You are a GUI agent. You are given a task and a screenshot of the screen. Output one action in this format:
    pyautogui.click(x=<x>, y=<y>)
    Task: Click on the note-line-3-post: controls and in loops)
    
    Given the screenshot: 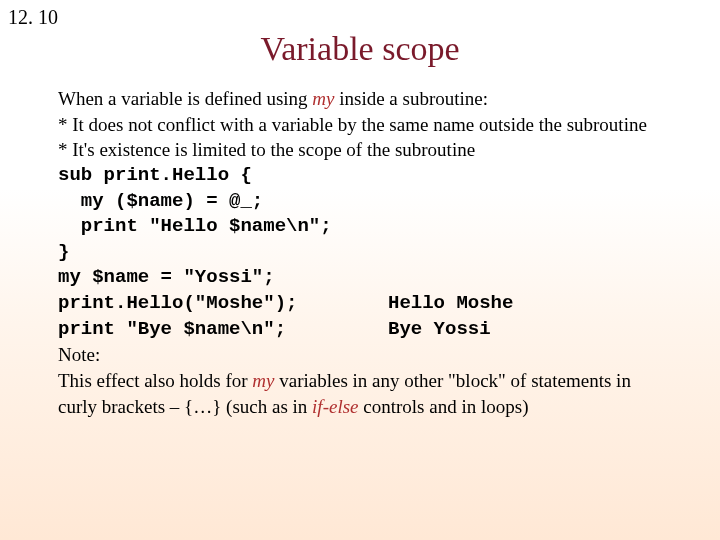 What is the action you would take?
    pyautogui.click(x=444, y=406)
    